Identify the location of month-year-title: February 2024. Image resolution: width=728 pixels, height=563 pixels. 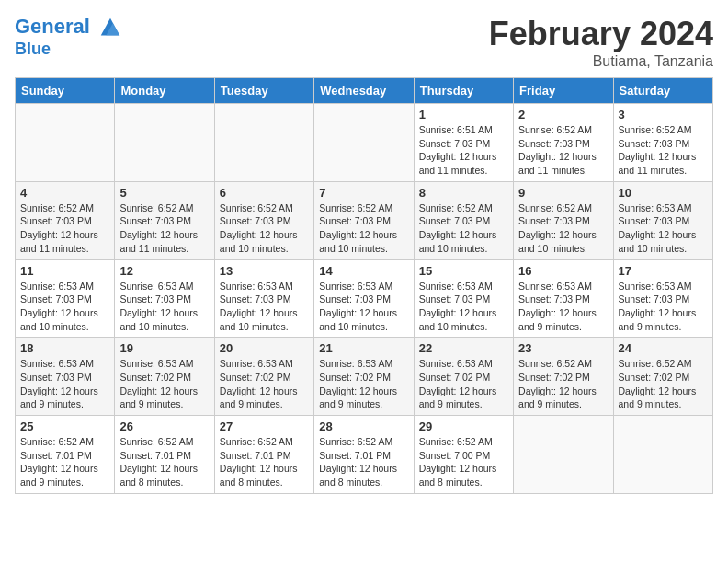
(601, 34).